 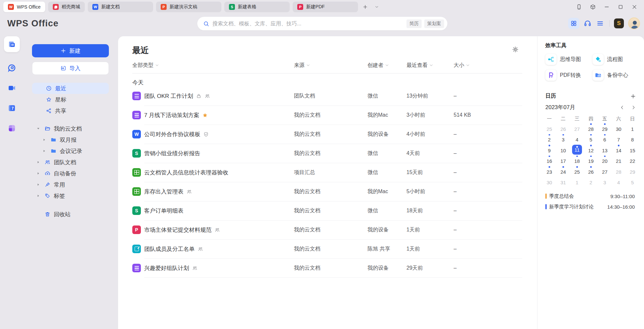 I want to click on sidebar-tree-item: 会议记录, so click(x=71, y=151).